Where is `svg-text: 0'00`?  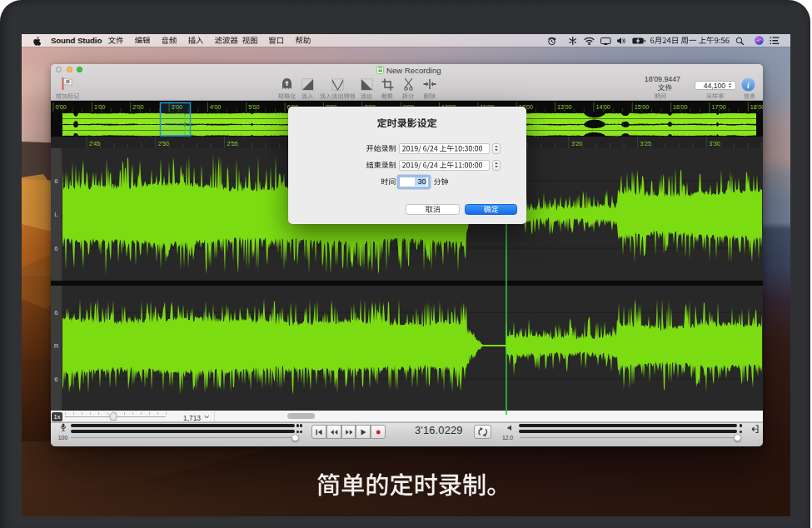
svg-text: 0'00 is located at coordinates (62, 107).